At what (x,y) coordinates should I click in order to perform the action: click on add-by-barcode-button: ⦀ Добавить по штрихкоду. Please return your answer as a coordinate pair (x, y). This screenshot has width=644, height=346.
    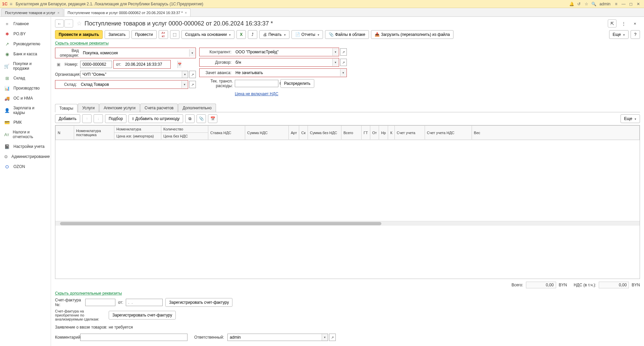
    Looking at the image, I should click on (156, 119).